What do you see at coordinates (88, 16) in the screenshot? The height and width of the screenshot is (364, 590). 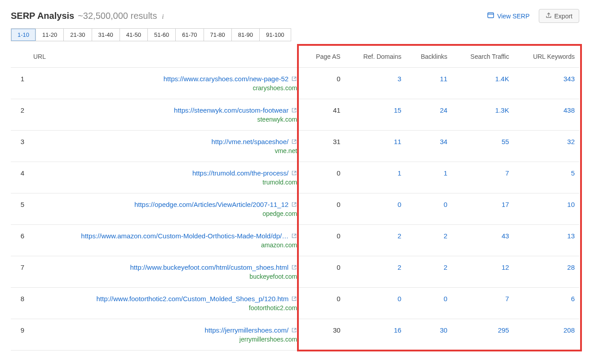 I see `header-left: SERP Analysis ~32,500,000 results i` at bounding box center [88, 16].